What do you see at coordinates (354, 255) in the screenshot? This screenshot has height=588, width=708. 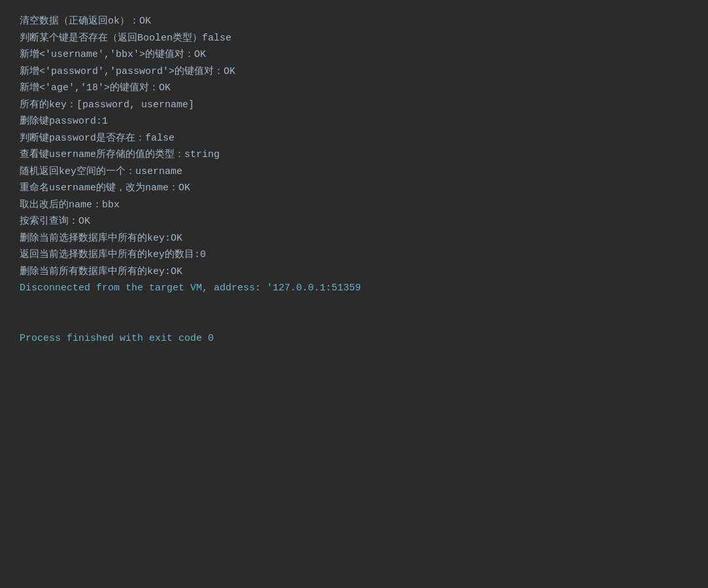 I see `line-15: 返回当前选择数据库中所有的key的数目:0` at bounding box center [354, 255].